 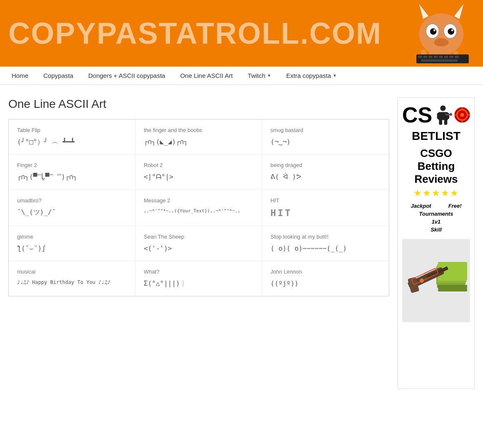 What do you see at coordinates (72, 165) in the screenshot?
I see `ascii-label: Finger 2` at bounding box center [72, 165].